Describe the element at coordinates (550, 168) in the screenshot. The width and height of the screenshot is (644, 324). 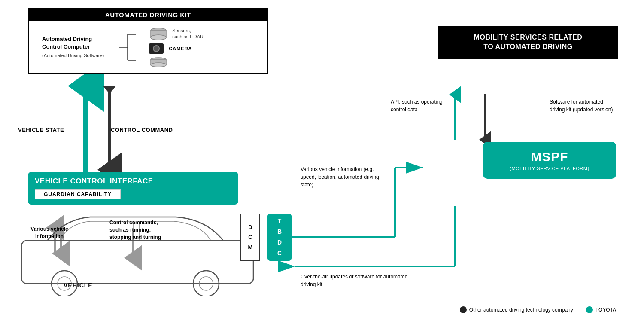
I see `mspf-sub: (MOBILITY SERVICE PLATFORM)` at that location.